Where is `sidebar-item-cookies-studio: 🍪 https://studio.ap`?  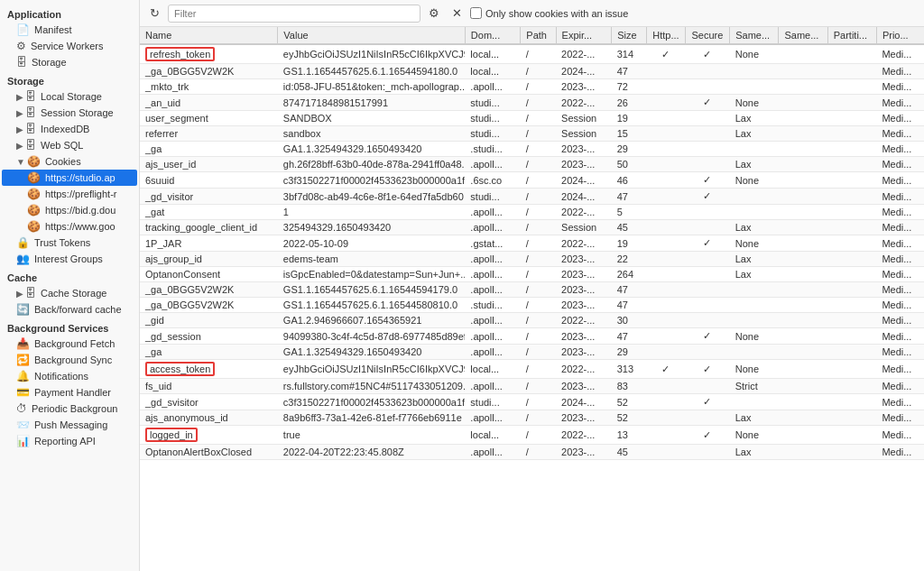
sidebar-item-cookies-studio: 🍪 https://studio.ap is located at coordinates (69, 178).